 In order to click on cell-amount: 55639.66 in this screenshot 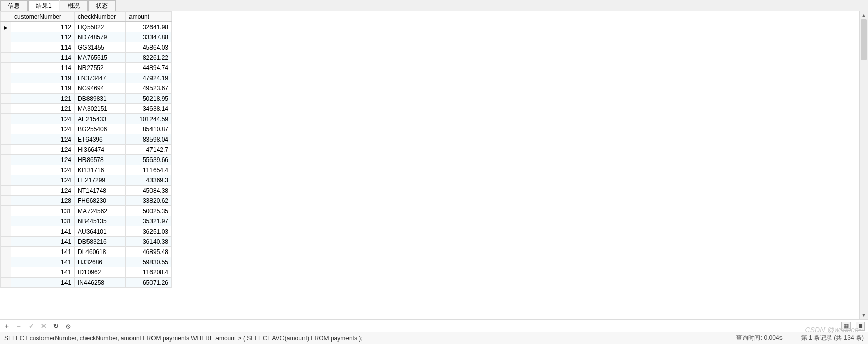, I will do `click(149, 160)`.